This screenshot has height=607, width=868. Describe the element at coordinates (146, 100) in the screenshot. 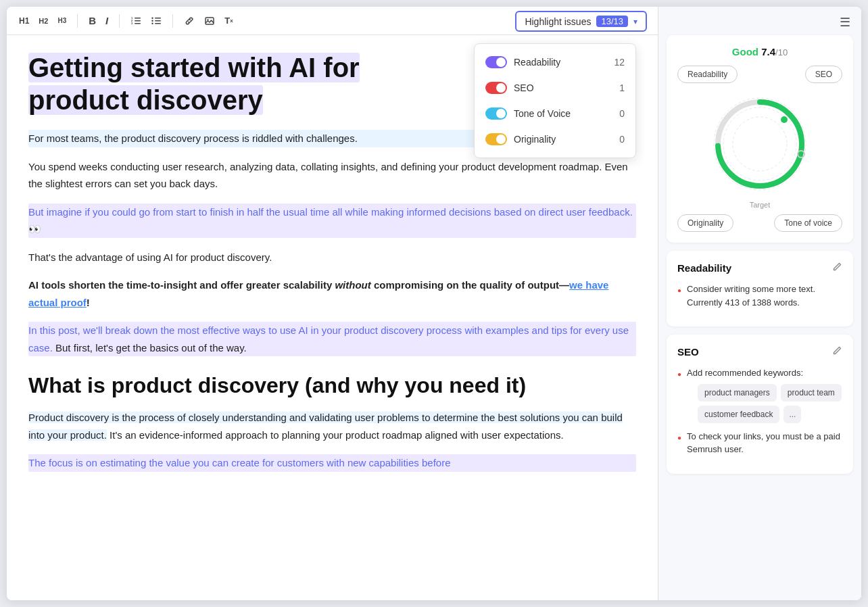

I see `title-highlighted-2: product discovery` at that location.